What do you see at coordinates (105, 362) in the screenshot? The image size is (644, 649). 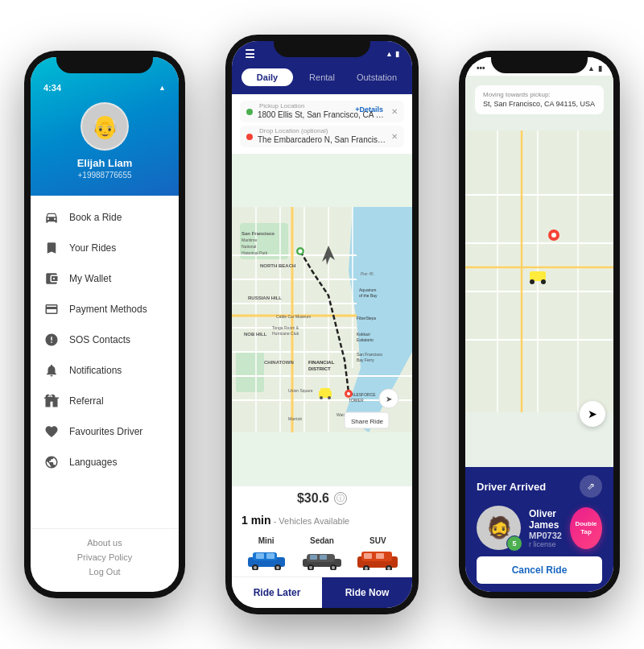 I see `menu-list: Book a Ride Your Rides My Wa` at bounding box center [105, 362].